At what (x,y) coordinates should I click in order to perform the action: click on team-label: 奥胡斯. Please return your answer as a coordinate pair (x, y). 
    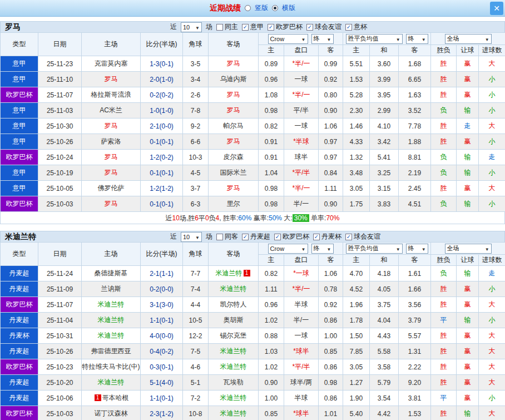
    Looking at the image, I should click on (234, 320).